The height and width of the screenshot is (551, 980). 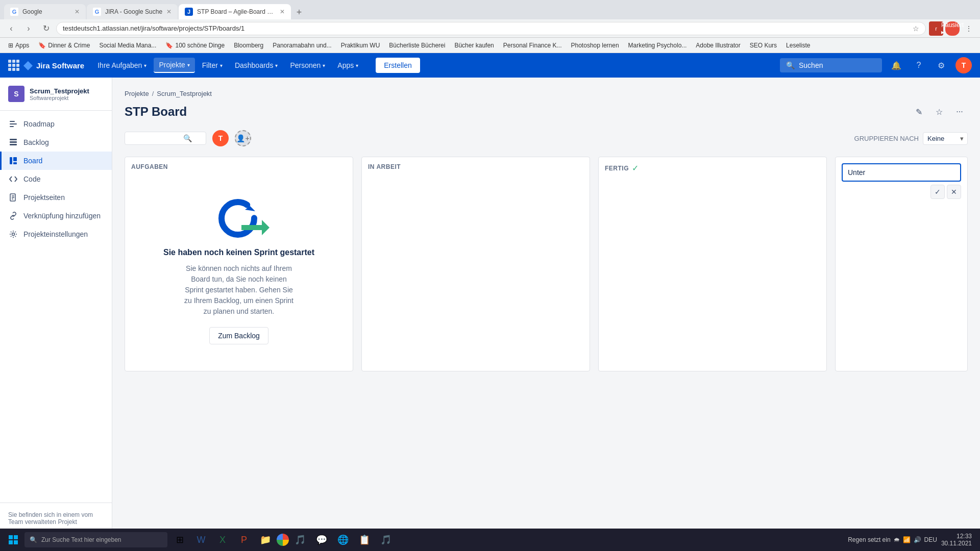 I want to click on tab-title-stp: STP Board – Agile-Board – Jira, so click(x=236, y=12).